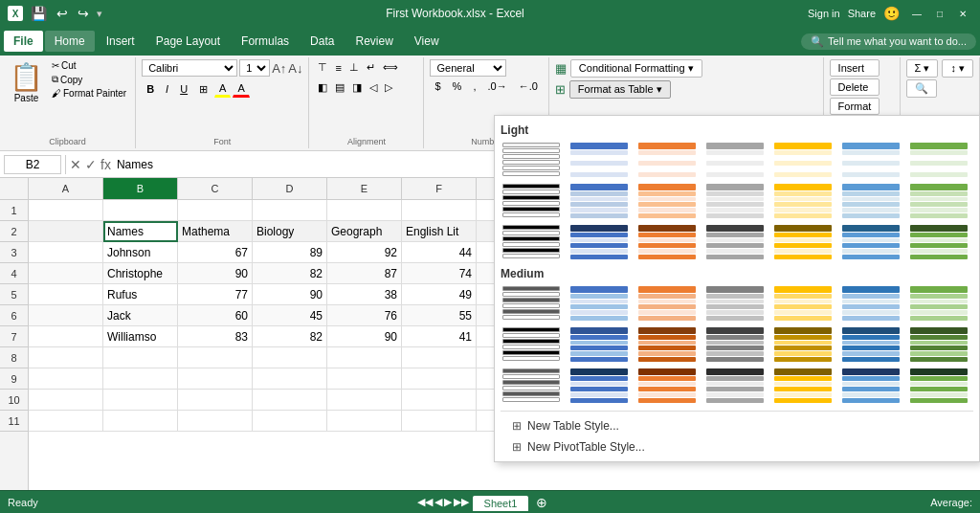 The image size is (980, 513). I want to click on format-btn: Format, so click(856, 106).